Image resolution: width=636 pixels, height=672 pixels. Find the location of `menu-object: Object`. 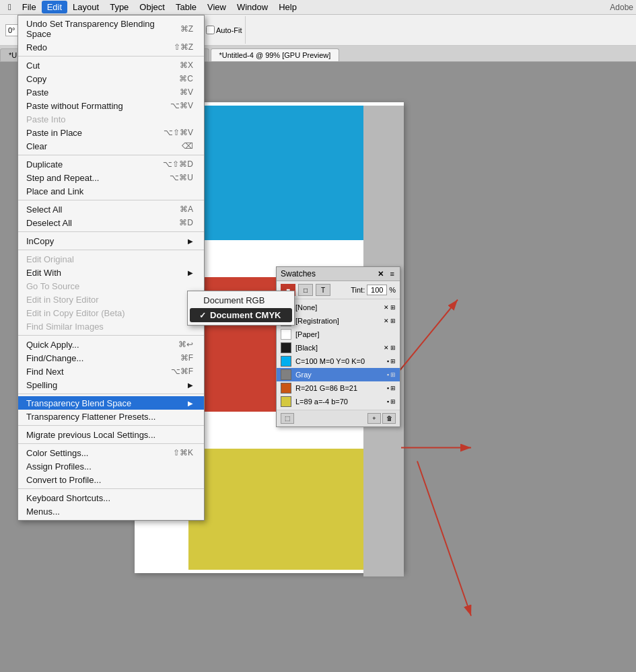

menu-object: Object is located at coordinates (152, 7).